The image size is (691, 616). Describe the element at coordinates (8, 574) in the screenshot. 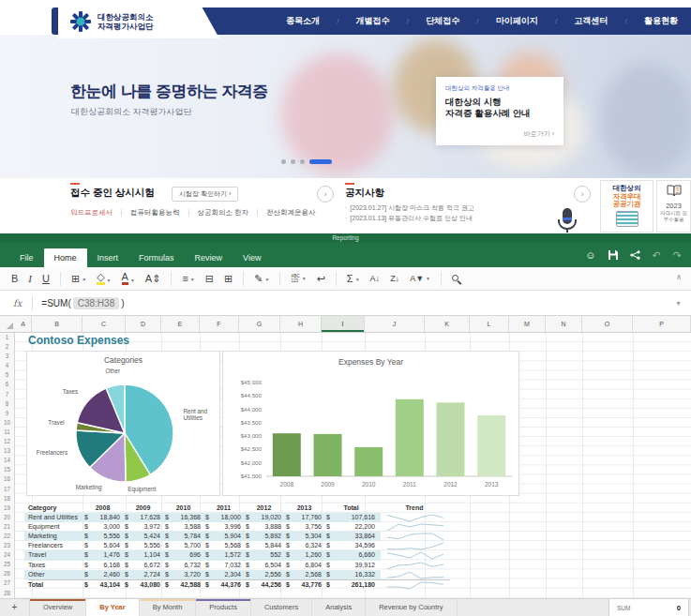

I see `row-header-26: 26` at that location.